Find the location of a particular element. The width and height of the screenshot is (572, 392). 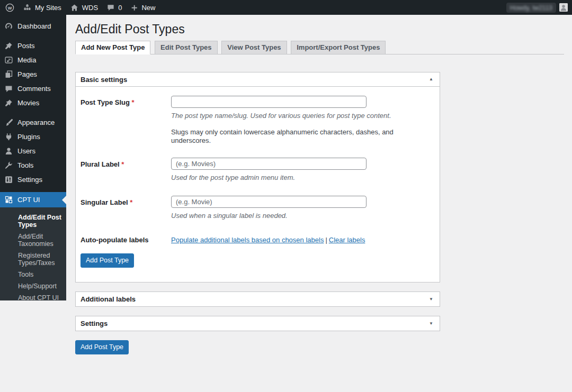

howdy-text: Howdy, tw2113 is located at coordinates (531, 8).